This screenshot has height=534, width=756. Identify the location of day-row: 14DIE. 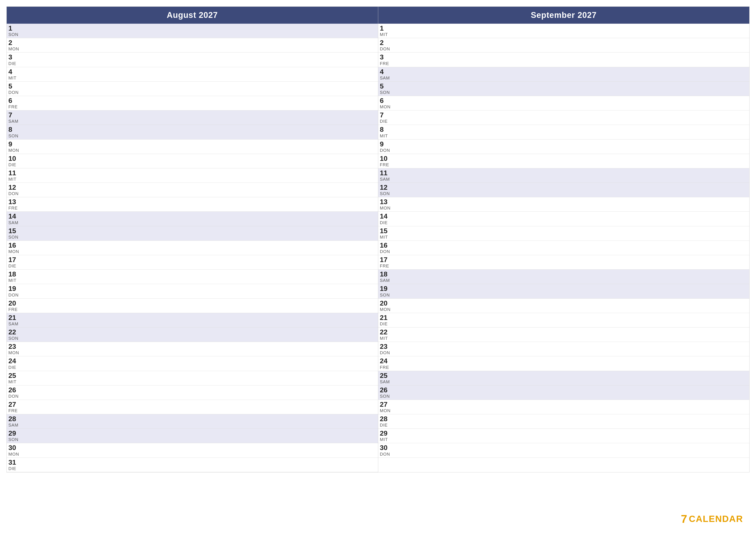
(564, 219).